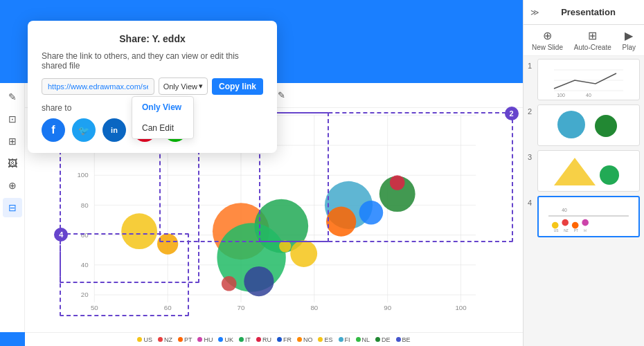 The width and height of the screenshot is (644, 346). What do you see at coordinates (629, 36) in the screenshot?
I see `play-icon: ▶` at bounding box center [629, 36].